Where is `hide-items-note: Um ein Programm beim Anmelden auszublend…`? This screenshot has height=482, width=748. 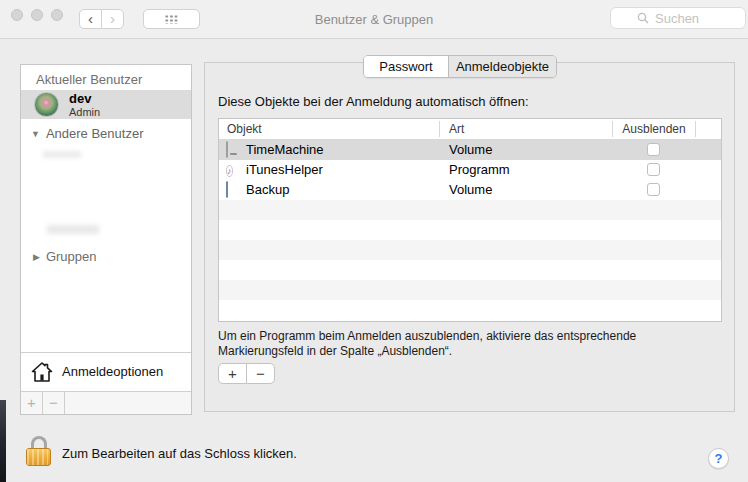 hide-items-note: Um ein Programm beim Anmelden auszublend… is located at coordinates (427, 344).